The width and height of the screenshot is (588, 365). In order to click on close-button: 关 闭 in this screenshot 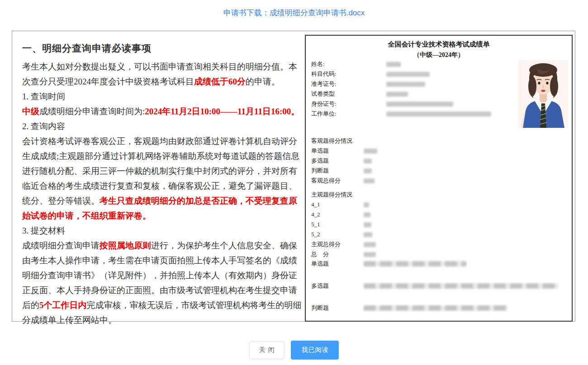, I will do `click(267, 350)`.